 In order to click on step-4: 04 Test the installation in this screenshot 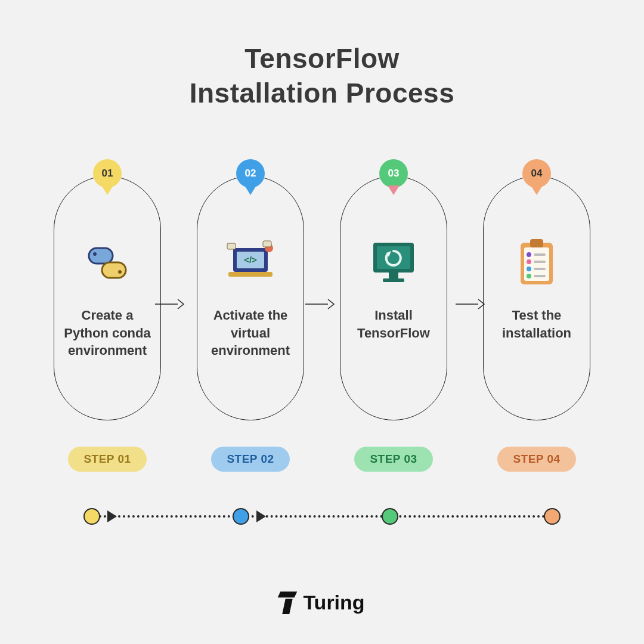, I will do `click(537, 324)`.